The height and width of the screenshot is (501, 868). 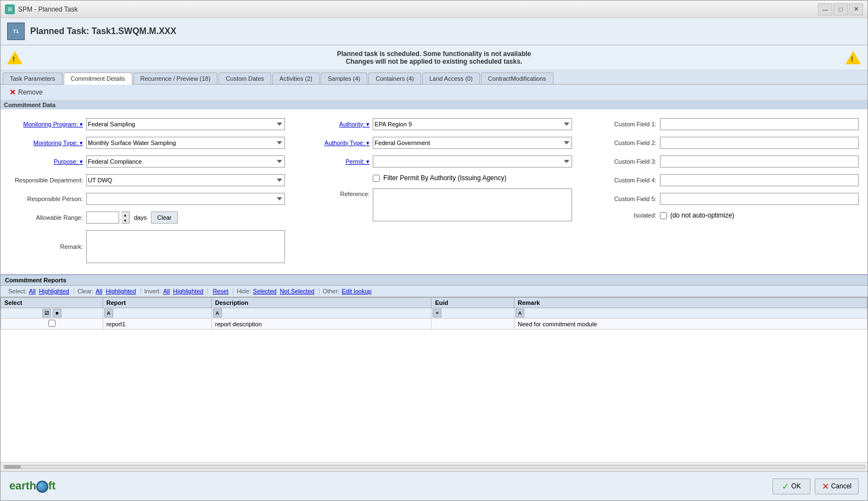 What do you see at coordinates (54, 291) in the screenshot?
I see `select-highlighted-btn: Highlighted` at bounding box center [54, 291].